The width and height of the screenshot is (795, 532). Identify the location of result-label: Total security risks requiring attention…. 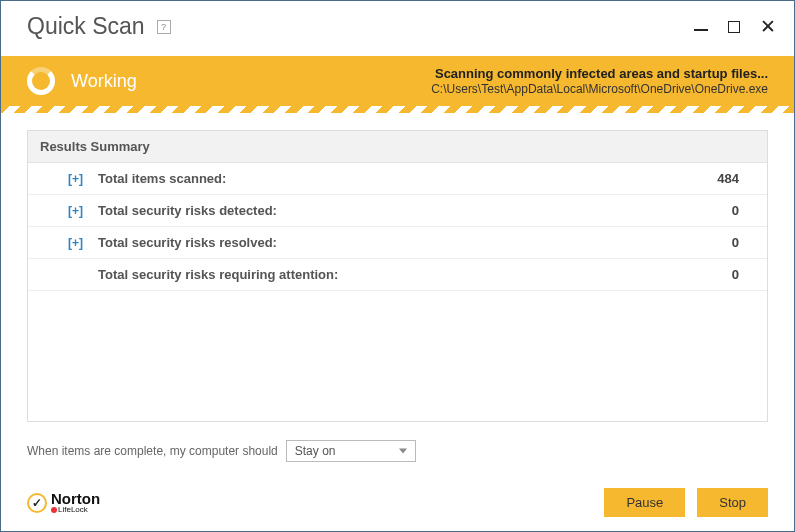
(415, 274).